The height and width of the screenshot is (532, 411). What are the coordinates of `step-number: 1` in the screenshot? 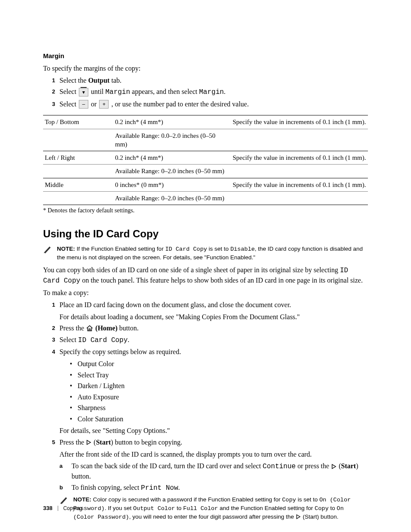 It's located at (51, 311).